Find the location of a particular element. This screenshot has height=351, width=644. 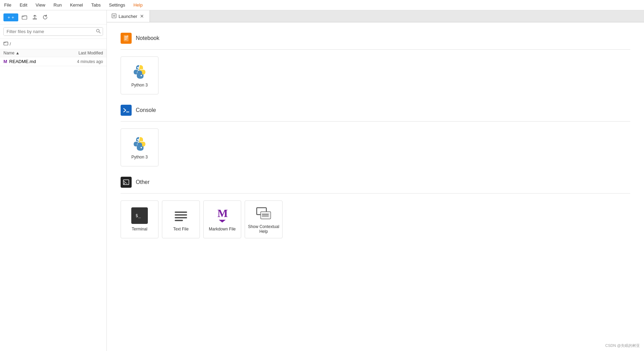

textfile-label: Text File is located at coordinates (181, 229).